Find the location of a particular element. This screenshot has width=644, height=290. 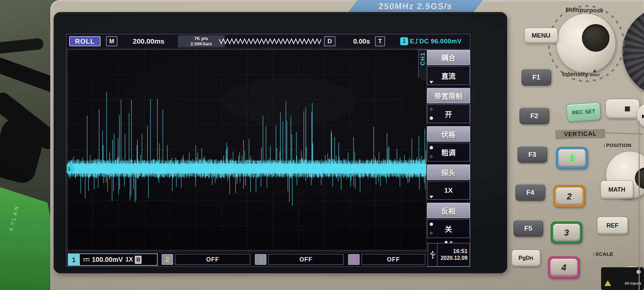

channel-2-button: 2 is located at coordinates (569, 196).